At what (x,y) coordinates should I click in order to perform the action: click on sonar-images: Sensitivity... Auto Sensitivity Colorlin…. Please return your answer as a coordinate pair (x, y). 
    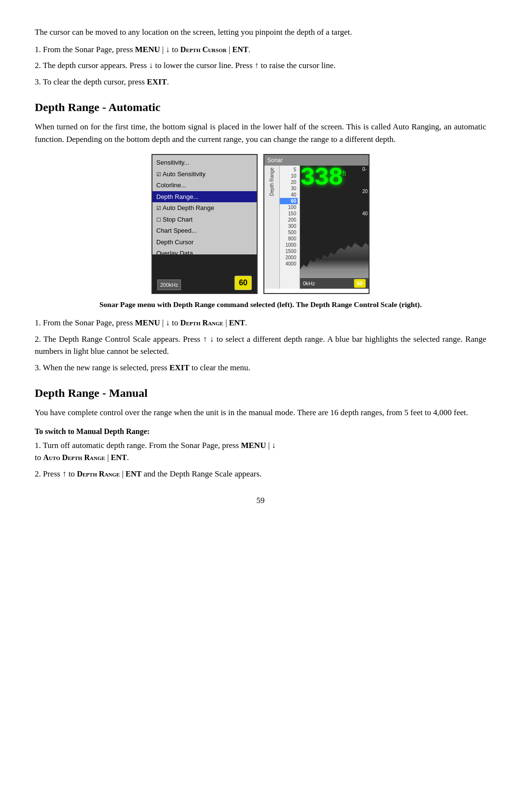
    Looking at the image, I should click on (260, 224).